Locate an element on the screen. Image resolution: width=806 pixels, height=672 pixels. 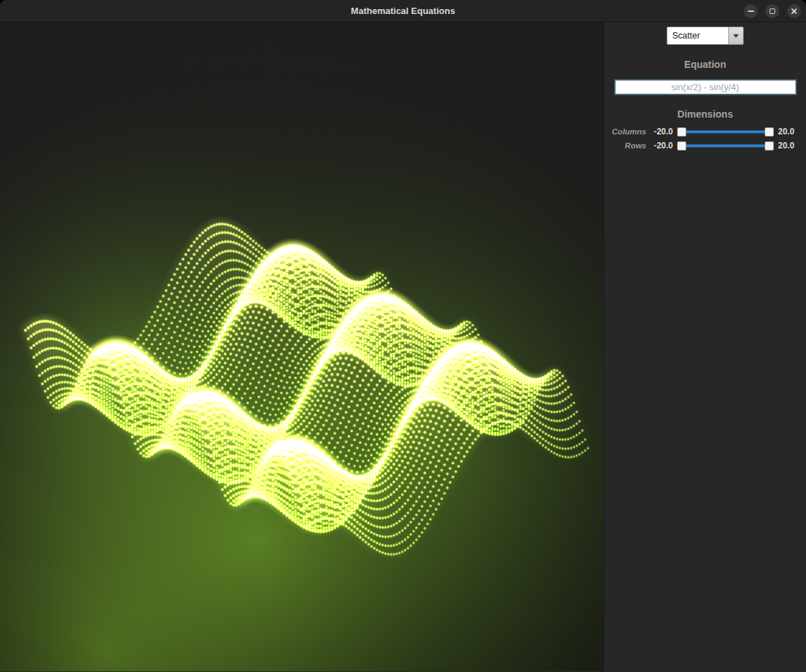
titlebar: Mathematical Equations is located at coordinates (403, 11).